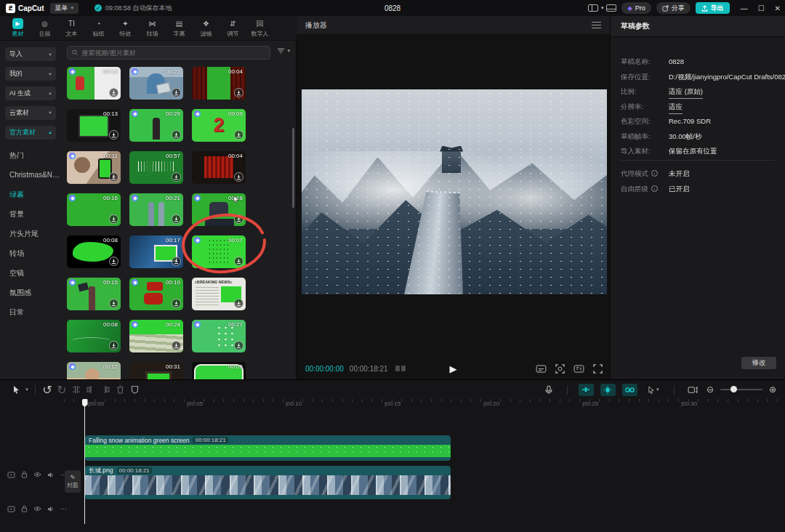  Describe the element at coordinates (31, 132) in the screenshot. I see `sidebar-dropdown-官方素材: 官方素材▴` at that location.